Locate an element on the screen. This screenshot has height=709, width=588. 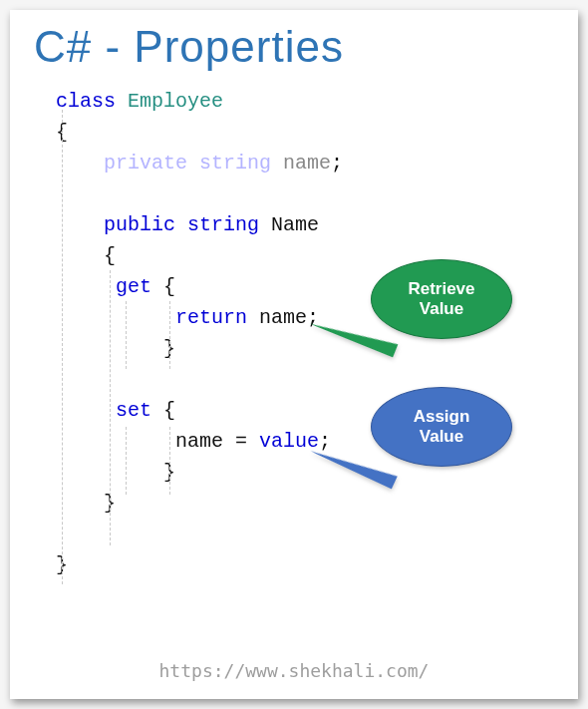
id-name-2: name is located at coordinates (199, 441).